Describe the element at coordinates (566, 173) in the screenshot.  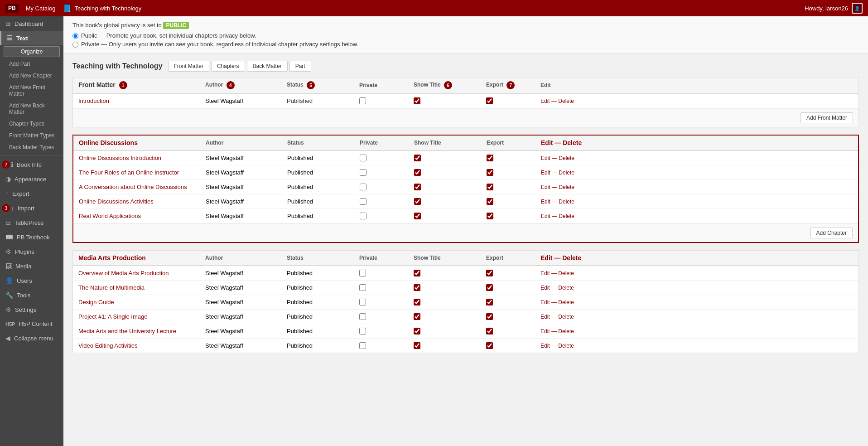
I see `delete-four-roles: Delete` at that location.